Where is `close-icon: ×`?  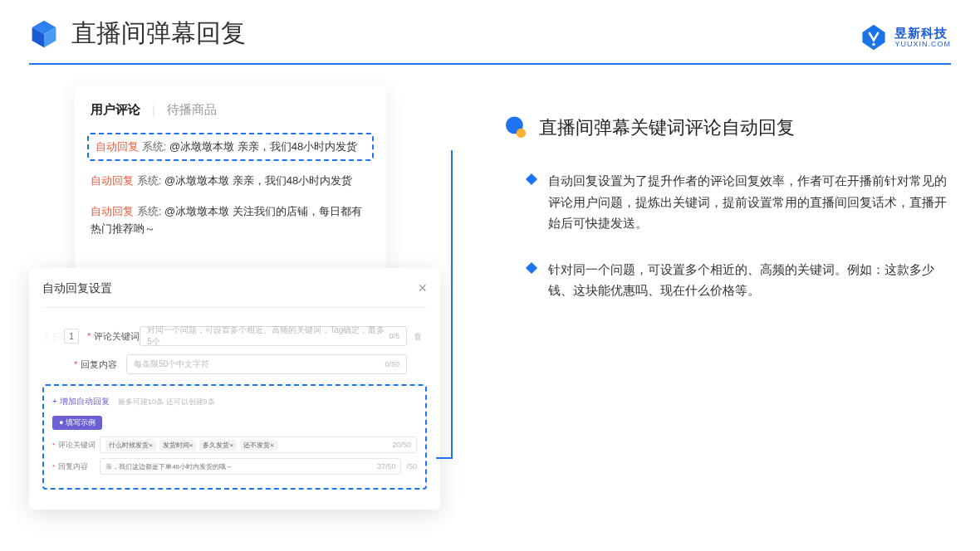 close-icon: × is located at coordinates (422, 289).